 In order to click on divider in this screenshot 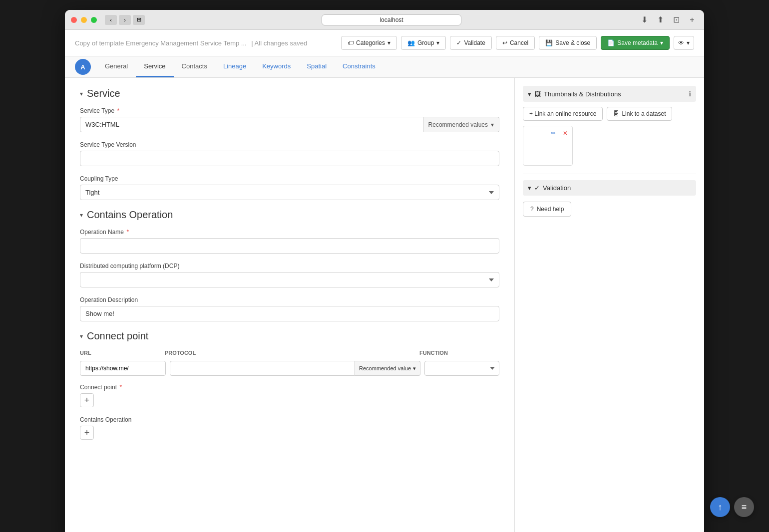, I will do `click(609, 174)`.